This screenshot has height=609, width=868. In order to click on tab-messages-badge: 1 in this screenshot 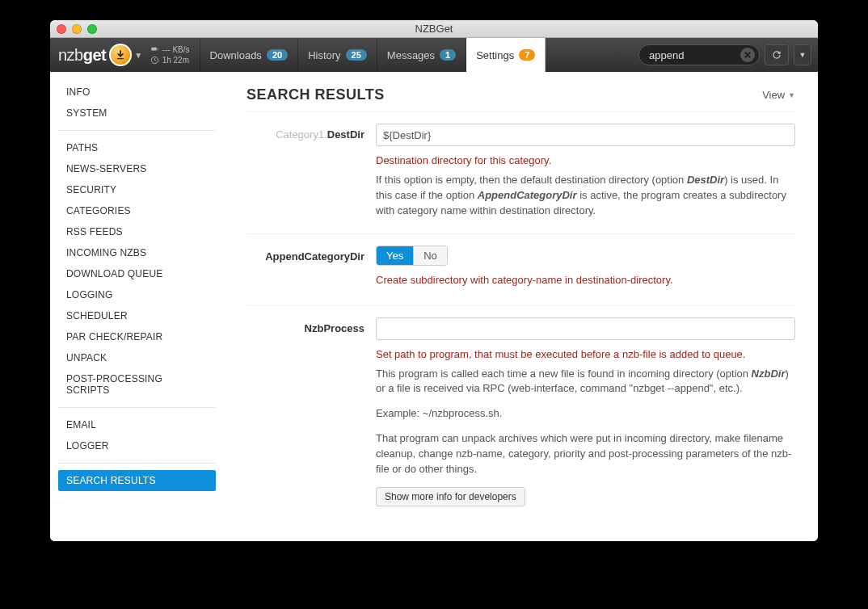, I will do `click(448, 55)`.